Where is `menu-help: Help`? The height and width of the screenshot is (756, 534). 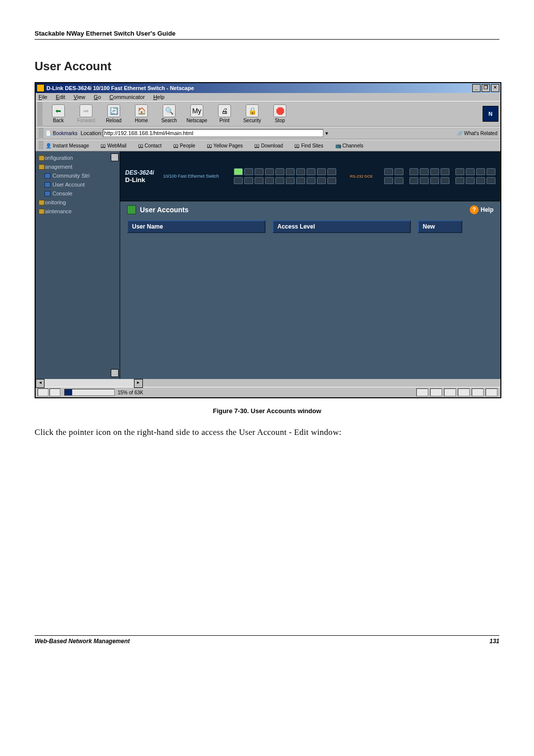
menu-help: Help is located at coordinates (159, 97).